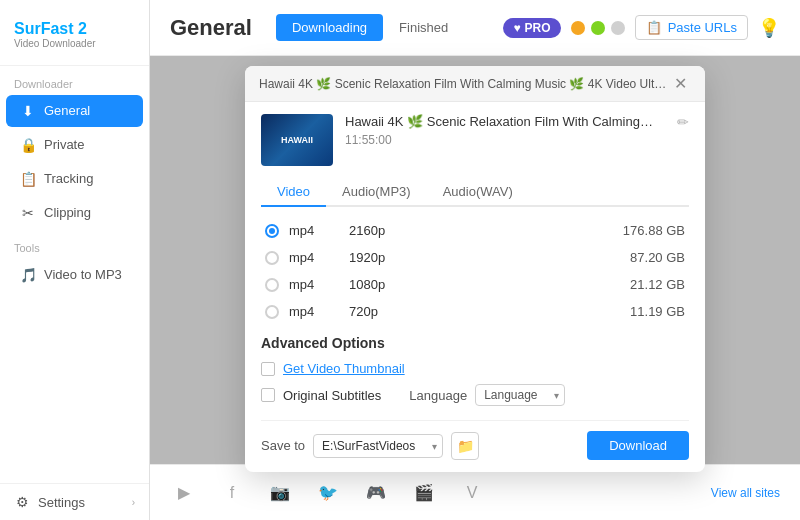 The height and width of the screenshot is (520, 800). Describe the element at coordinates (28, 145) in the screenshot. I see `lock-icon: 🔒` at that location.